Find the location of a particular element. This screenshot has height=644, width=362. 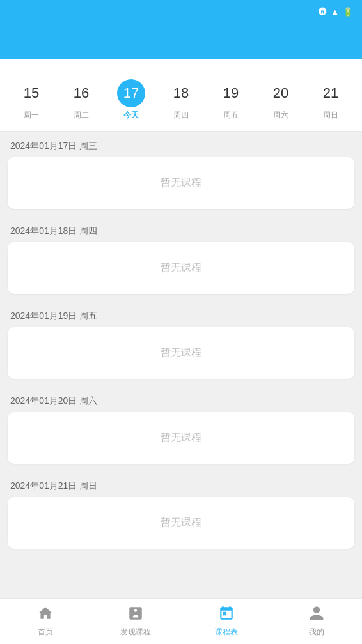

date-section: 2024年01月17日 周三暂无课程 is located at coordinates (181, 170).